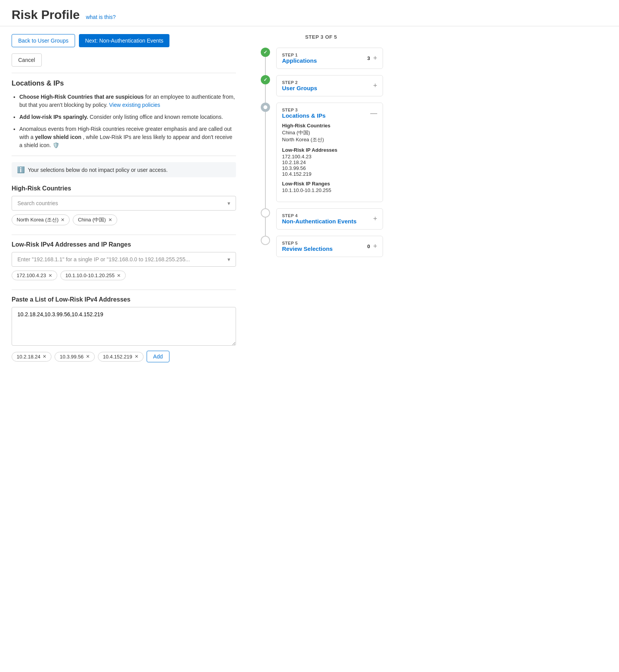 This screenshot has height=672, width=619. Describe the element at coordinates (38, 220) in the screenshot. I see `tag-label: North Korea (조선)` at that location.